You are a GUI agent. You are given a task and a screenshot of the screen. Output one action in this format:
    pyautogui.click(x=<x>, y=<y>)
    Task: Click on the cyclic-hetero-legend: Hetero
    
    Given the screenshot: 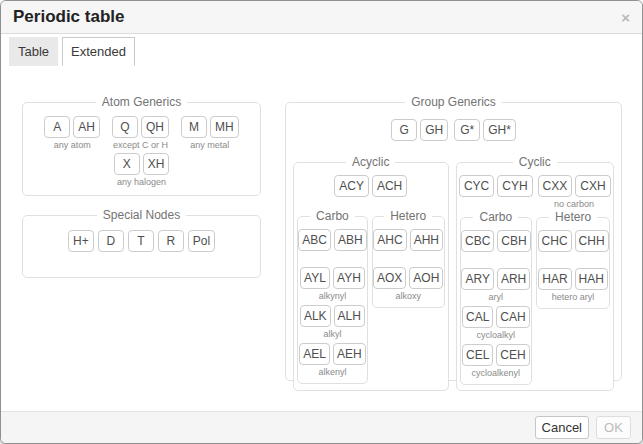 What is the action you would take?
    pyautogui.click(x=573, y=218)
    